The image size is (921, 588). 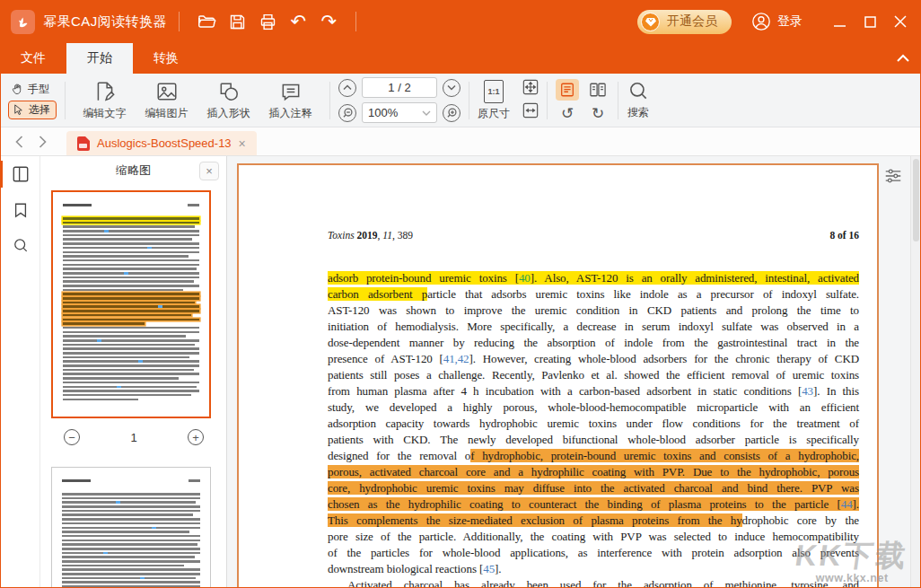 I want to click on tab-convert: 转换, so click(x=166, y=58).